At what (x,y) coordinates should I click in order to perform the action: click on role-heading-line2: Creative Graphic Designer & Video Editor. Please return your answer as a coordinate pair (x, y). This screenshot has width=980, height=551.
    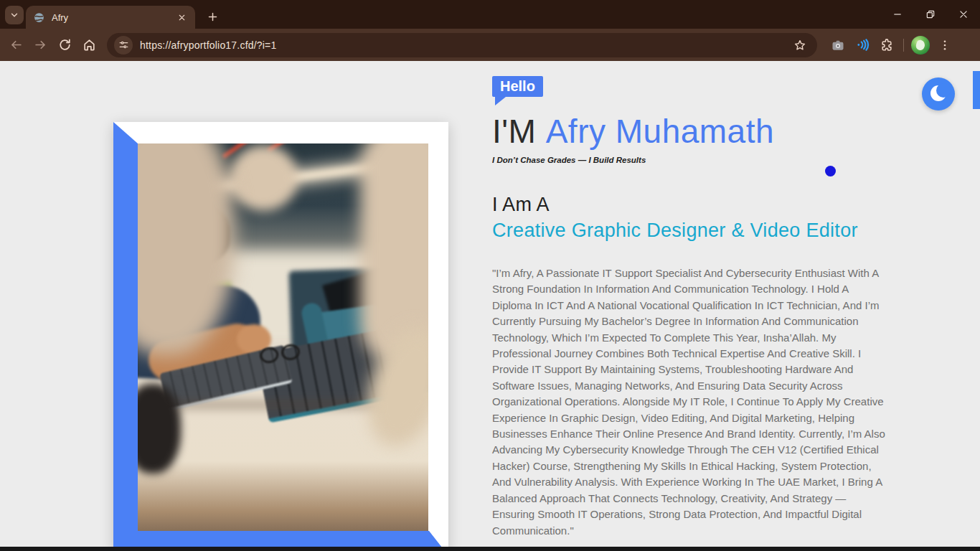
    Looking at the image, I should click on (675, 231).